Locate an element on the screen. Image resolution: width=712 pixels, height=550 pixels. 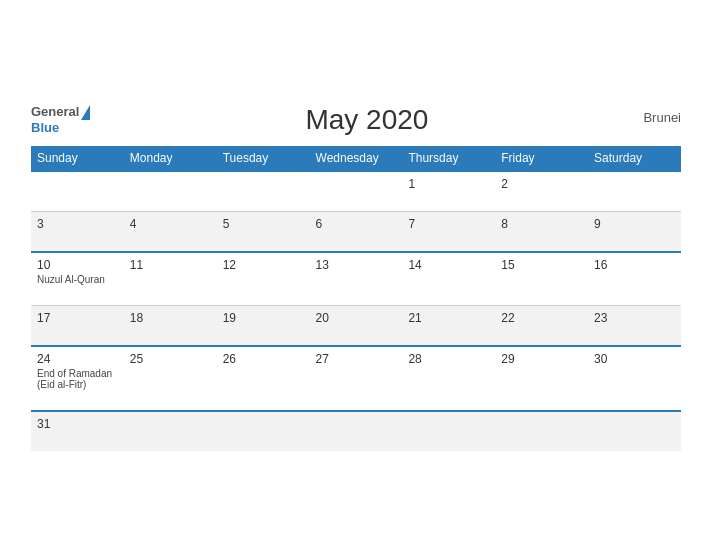
col-friday: Friday is located at coordinates (542, 158).